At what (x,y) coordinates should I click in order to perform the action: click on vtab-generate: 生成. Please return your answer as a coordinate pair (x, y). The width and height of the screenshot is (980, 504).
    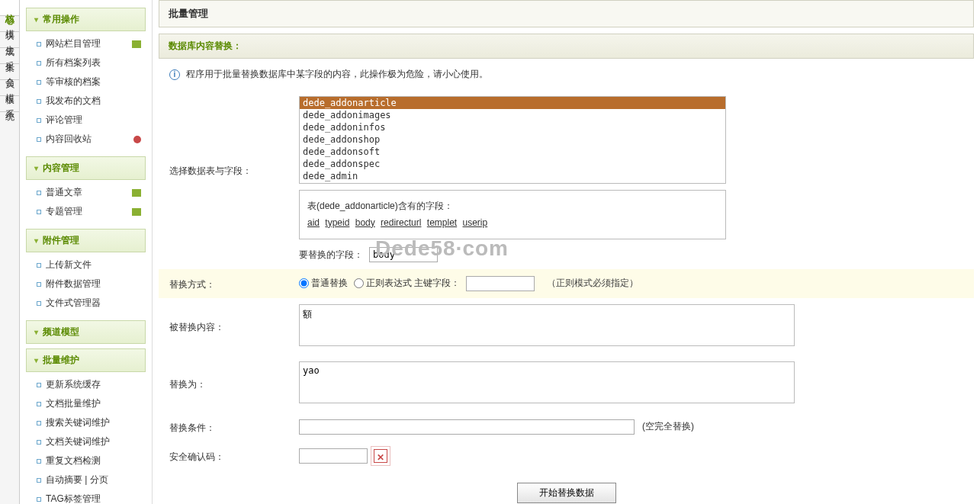
    Looking at the image, I should click on (9, 40).